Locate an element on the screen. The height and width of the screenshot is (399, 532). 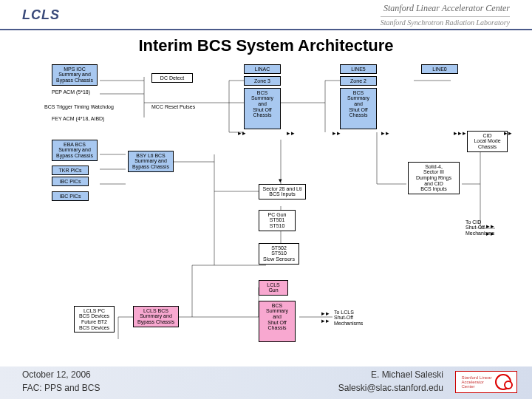
footer-email: Saleski@slac.stanford.edu is located at coordinates (391, 388).